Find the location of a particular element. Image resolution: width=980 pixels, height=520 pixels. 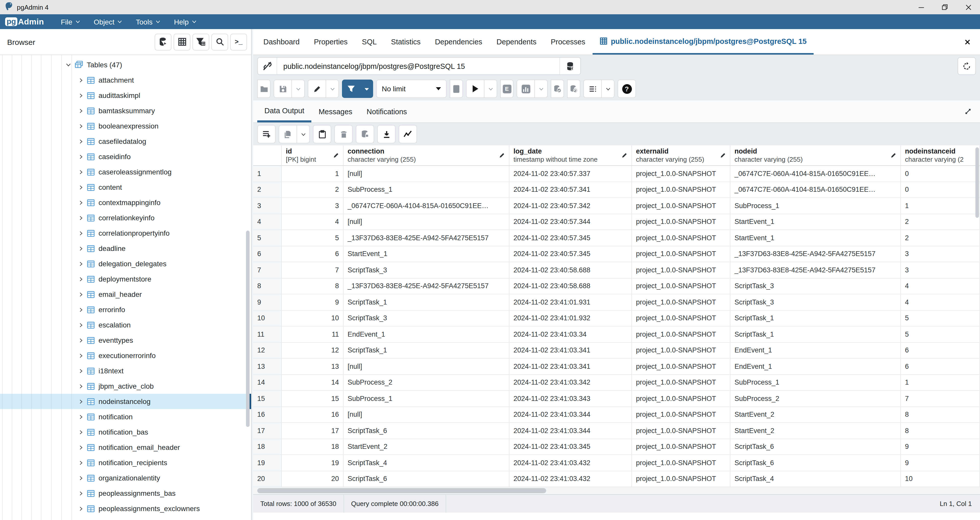

cell-nodeinstanceid: 5 is located at coordinates (940, 319).